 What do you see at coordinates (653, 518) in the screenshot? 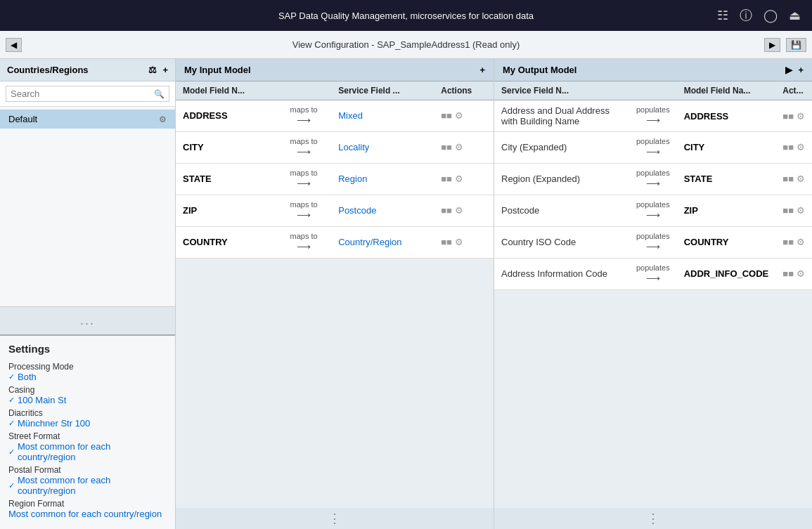
I see `output-drag-handle: ⋮` at bounding box center [653, 518].